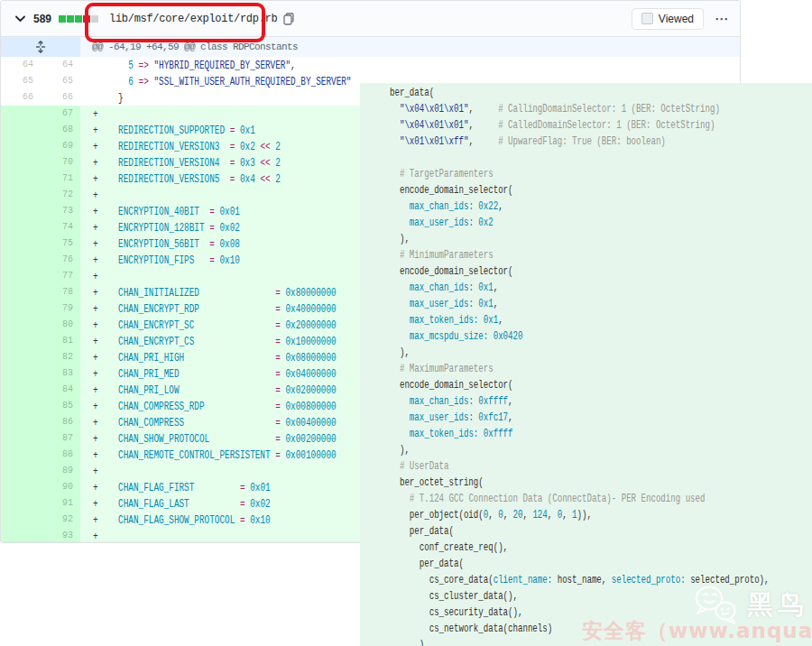 The image size is (812, 646). What do you see at coordinates (60, 374) in the screenshot?
I see `new-line-number: 83` at bounding box center [60, 374].